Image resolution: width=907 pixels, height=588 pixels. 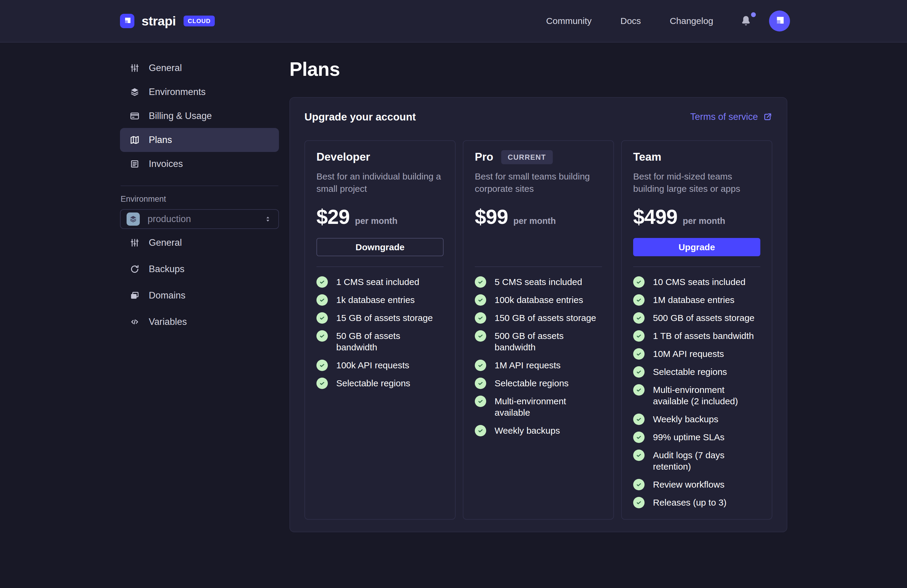 What do you see at coordinates (538, 330) in the screenshot?
I see `plan-card-pro: ProCURRENTBest for small teams building …` at bounding box center [538, 330].